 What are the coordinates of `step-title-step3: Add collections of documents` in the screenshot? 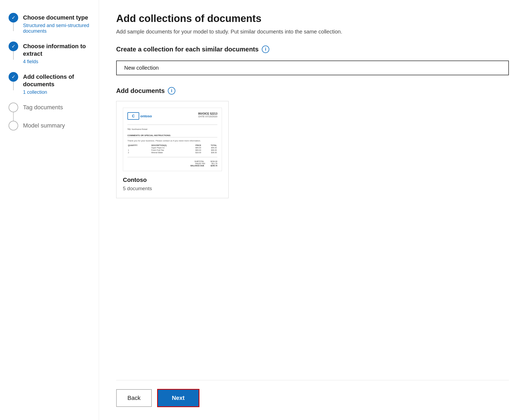 It's located at (57, 81).